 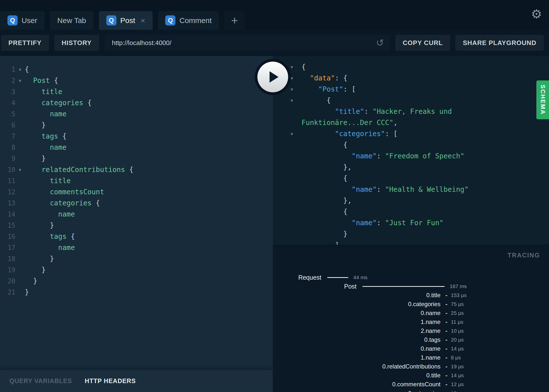 What do you see at coordinates (143, 21) in the screenshot?
I see `tab-close-icon: ×` at bounding box center [143, 21].